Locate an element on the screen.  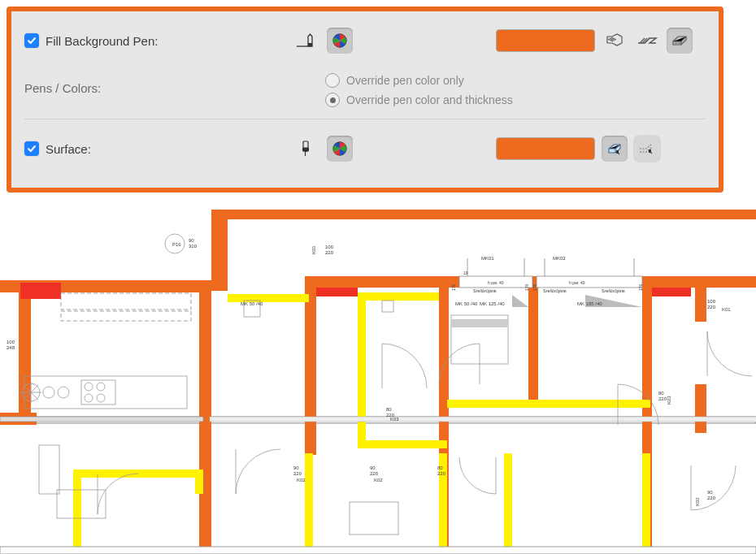
label-mk50-40: MK 50 /40 is located at coordinates (252, 304).